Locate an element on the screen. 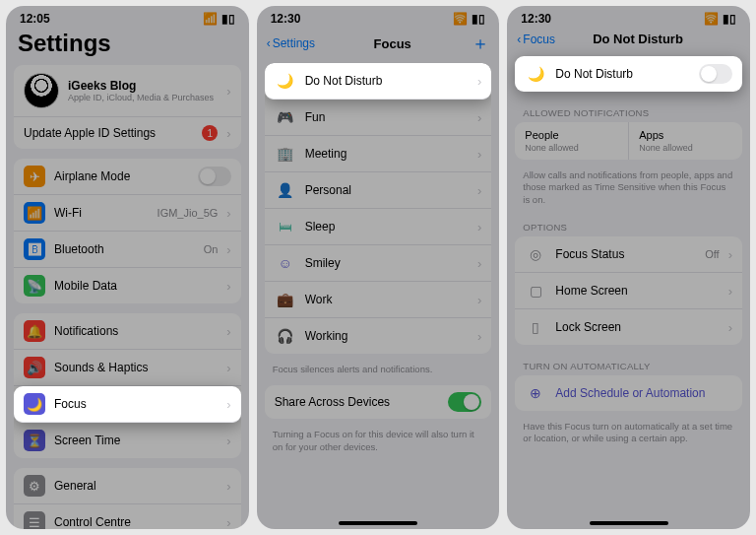  list-row: 👤Personal› is located at coordinates (378, 191).